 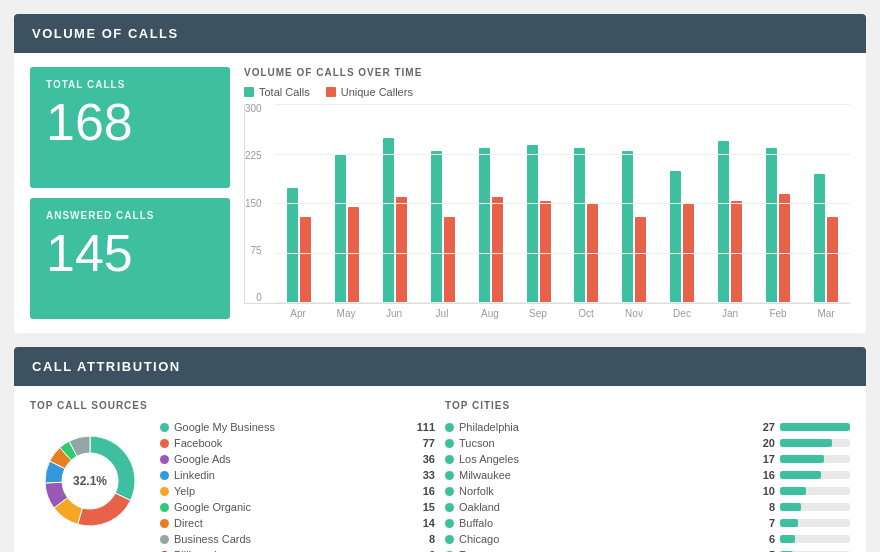 What do you see at coordinates (232, 406) in the screenshot?
I see `sources-title: TOP CALL SOURCES` at bounding box center [232, 406].